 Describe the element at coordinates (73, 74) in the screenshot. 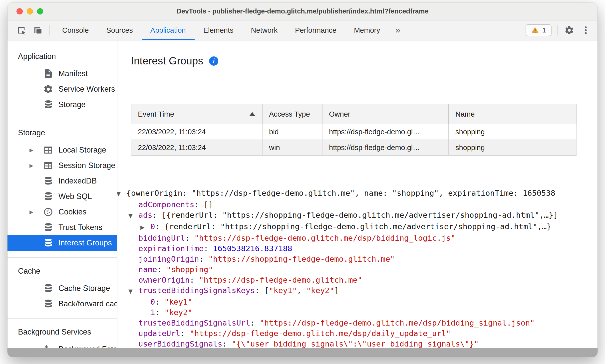

I see `sidebar-item-label: Manifest` at that location.